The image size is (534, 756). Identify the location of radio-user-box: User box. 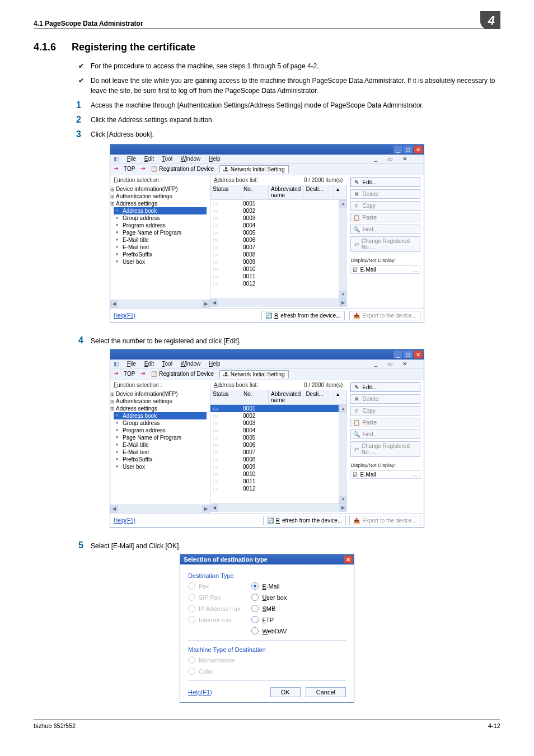
(269, 597).